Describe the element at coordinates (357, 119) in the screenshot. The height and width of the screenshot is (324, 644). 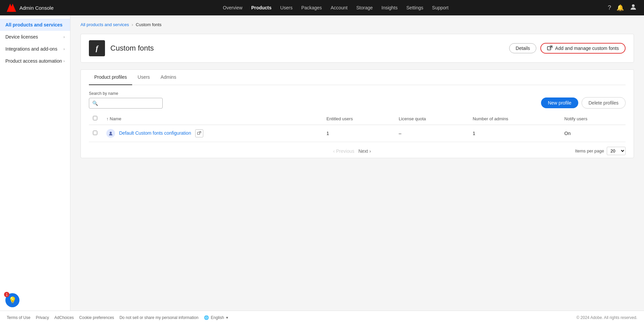
I see `table-header-row: ↑ Name Entitled users License quota Numb…` at that location.